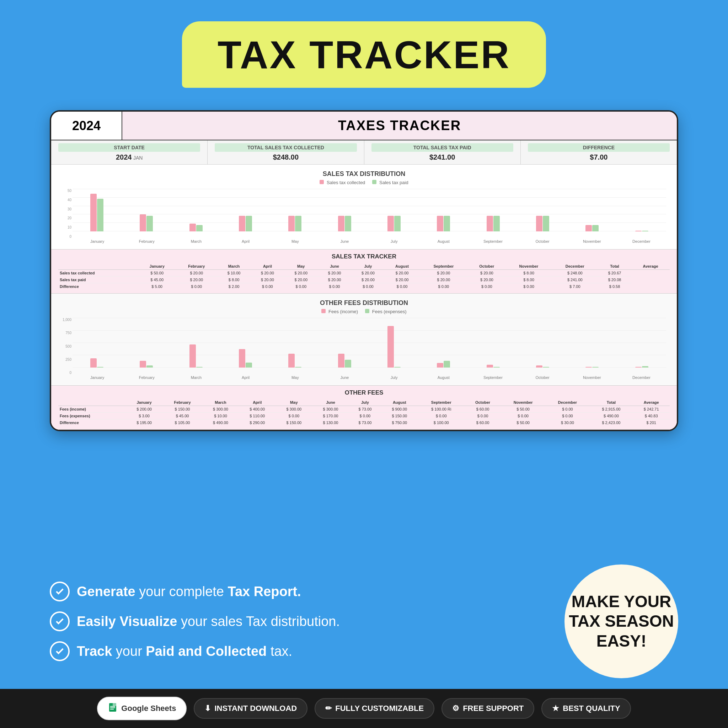 Image resolution: width=728 pixels, height=728 pixels. What do you see at coordinates (335, 273) in the screenshot?
I see `cell-0-10: $ 20.00` at bounding box center [335, 273].